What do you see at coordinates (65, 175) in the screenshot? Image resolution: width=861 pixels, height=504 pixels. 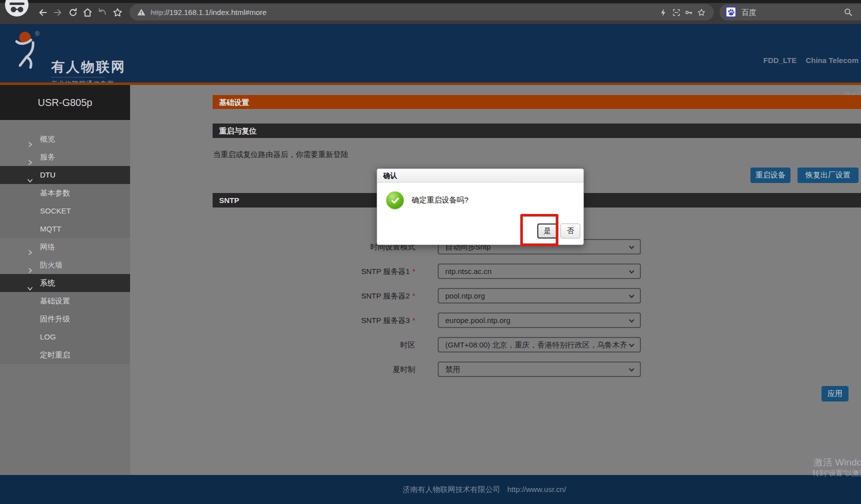 I see `sidebar-item-dtu: DTU` at bounding box center [65, 175].